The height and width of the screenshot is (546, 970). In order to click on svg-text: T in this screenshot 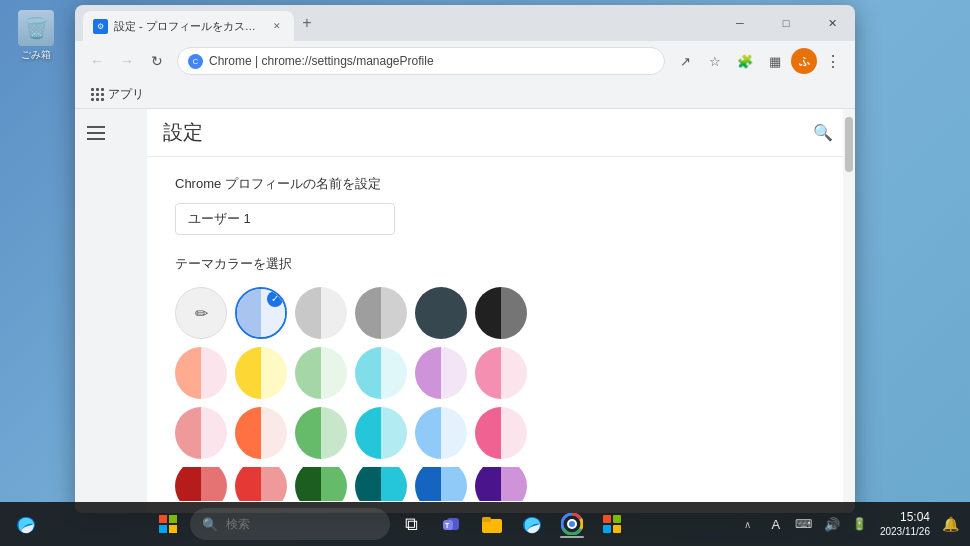, I will do `click(448, 526)`.